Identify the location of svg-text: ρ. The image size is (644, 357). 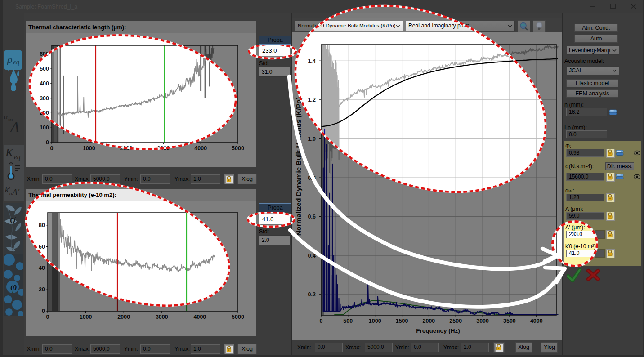
(10, 59).